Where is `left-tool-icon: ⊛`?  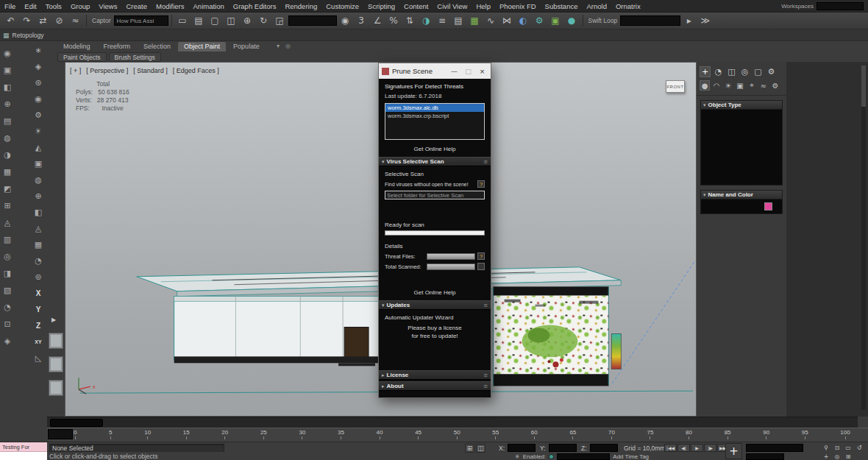 left-tool-icon: ⊛ is located at coordinates (38, 82).